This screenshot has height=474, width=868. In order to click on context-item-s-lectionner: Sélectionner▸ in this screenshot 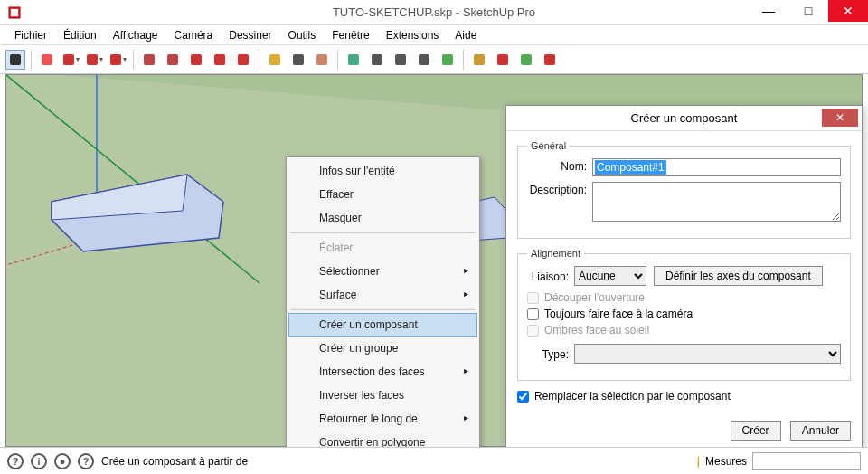, I will do `click(383, 271)`.